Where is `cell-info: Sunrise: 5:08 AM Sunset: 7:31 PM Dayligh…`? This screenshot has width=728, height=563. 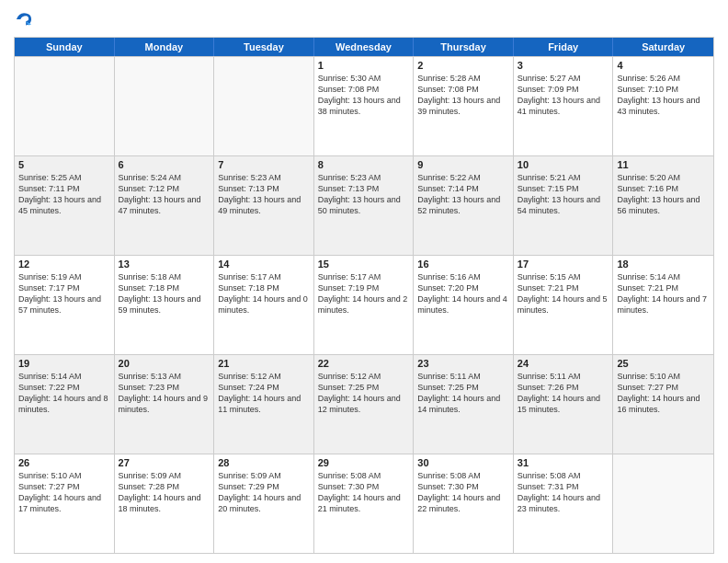
cell-info: Sunrise: 5:08 AM Sunset: 7:31 PM Dayligh… is located at coordinates (563, 493).